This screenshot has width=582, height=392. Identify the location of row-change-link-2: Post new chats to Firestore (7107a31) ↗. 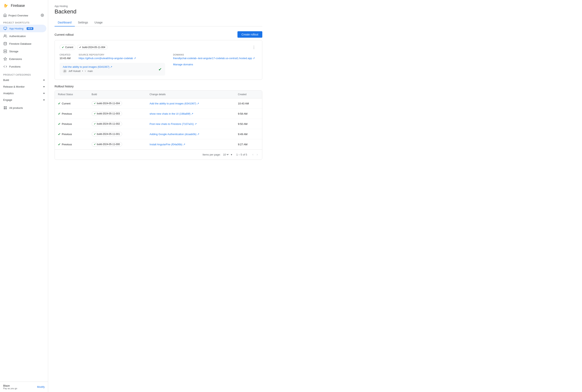
(173, 124).